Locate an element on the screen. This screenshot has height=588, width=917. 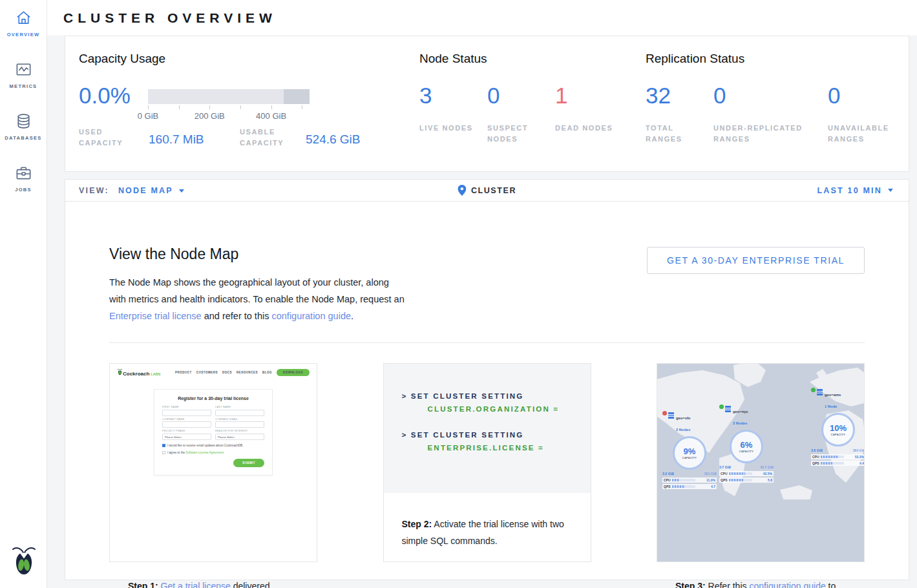
field-label: PROJECT PHASE is located at coordinates (187, 431).